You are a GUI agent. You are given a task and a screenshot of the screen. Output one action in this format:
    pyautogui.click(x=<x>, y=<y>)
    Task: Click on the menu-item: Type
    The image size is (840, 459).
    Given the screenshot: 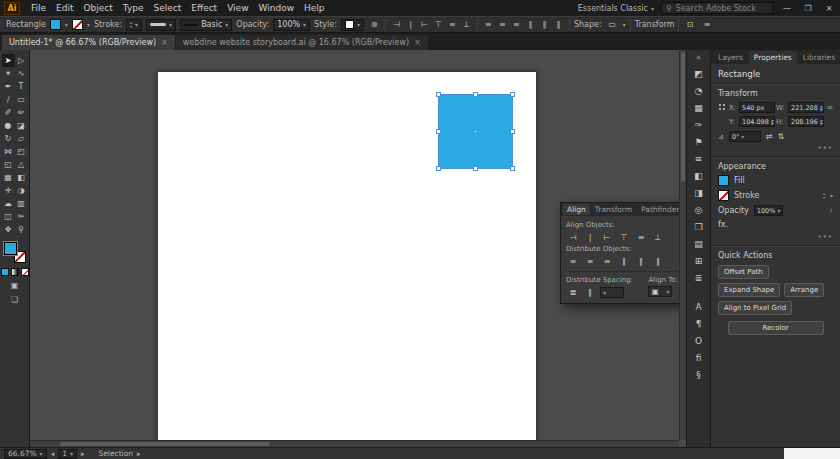 What is the action you would take?
    pyautogui.click(x=134, y=8)
    